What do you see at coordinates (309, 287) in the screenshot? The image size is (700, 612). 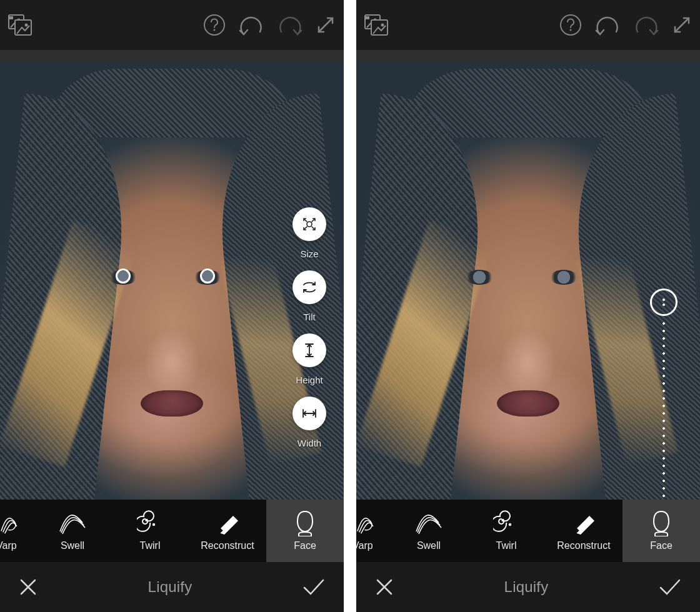 I see `face-tilt-button` at bounding box center [309, 287].